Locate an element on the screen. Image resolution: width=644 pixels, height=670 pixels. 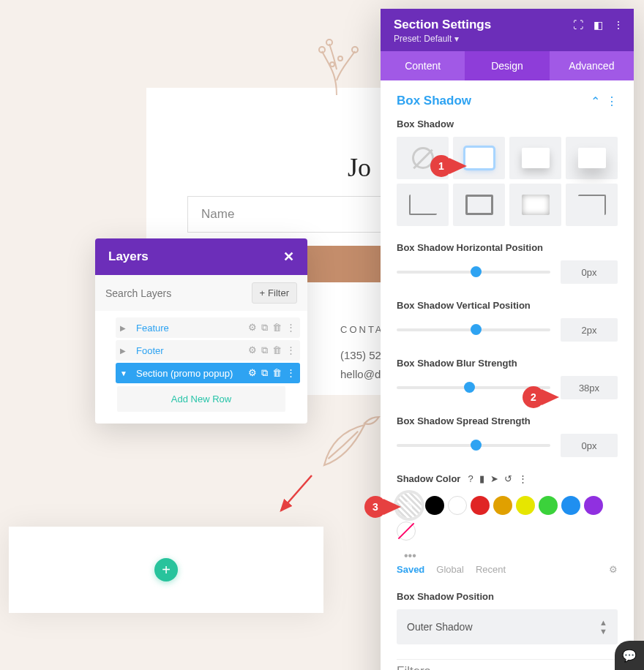
callout-marker-3: 3 is located at coordinates (375, 507).